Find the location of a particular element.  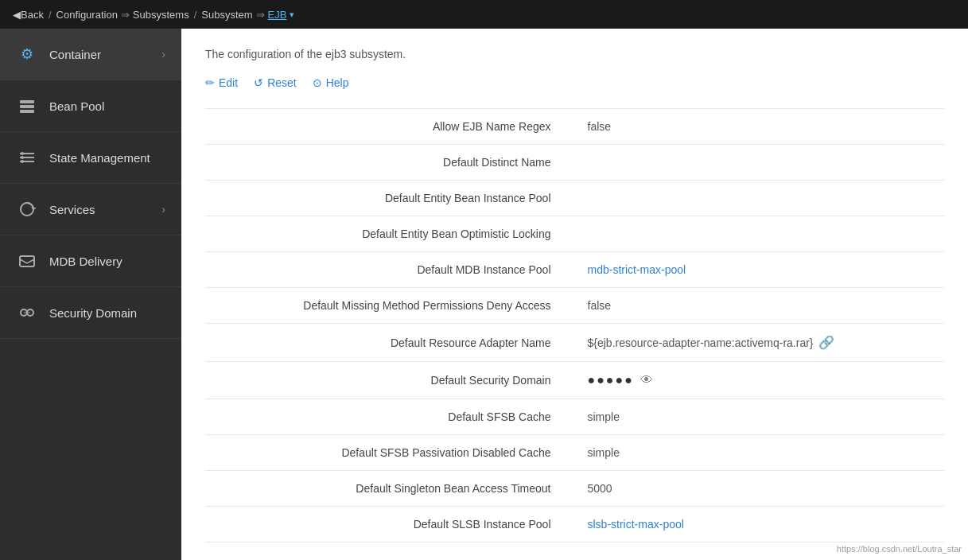

expression-text: ${ejb.resource-adapter-name:activemq-ra.… is located at coordinates (701, 343).